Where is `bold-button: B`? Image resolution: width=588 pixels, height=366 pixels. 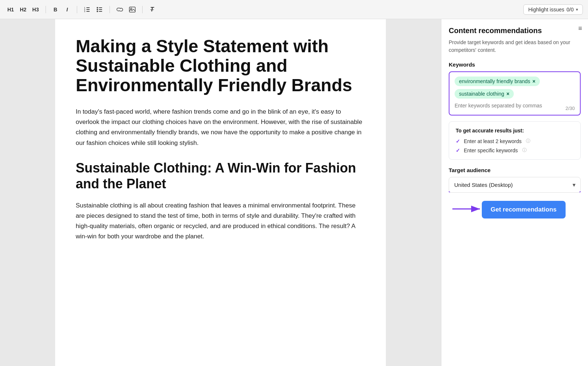 bold-button: B is located at coordinates (55, 10).